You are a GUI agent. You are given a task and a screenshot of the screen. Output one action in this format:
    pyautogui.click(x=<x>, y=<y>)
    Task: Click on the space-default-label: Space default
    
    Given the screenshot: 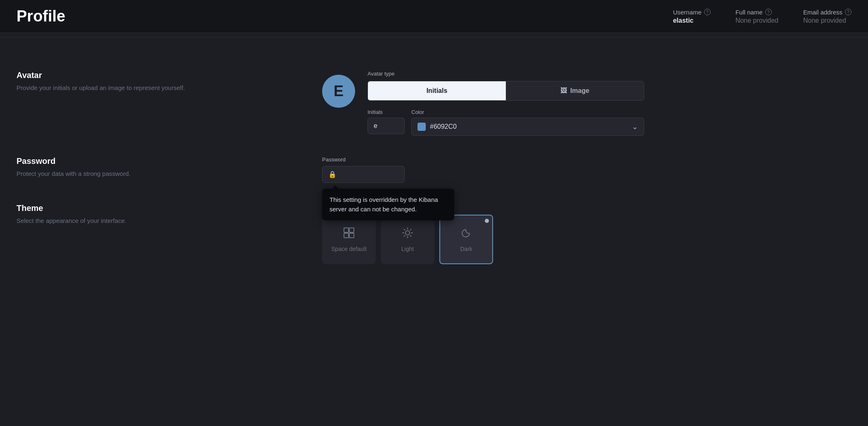 What is the action you would take?
    pyautogui.click(x=349, y=249)
    